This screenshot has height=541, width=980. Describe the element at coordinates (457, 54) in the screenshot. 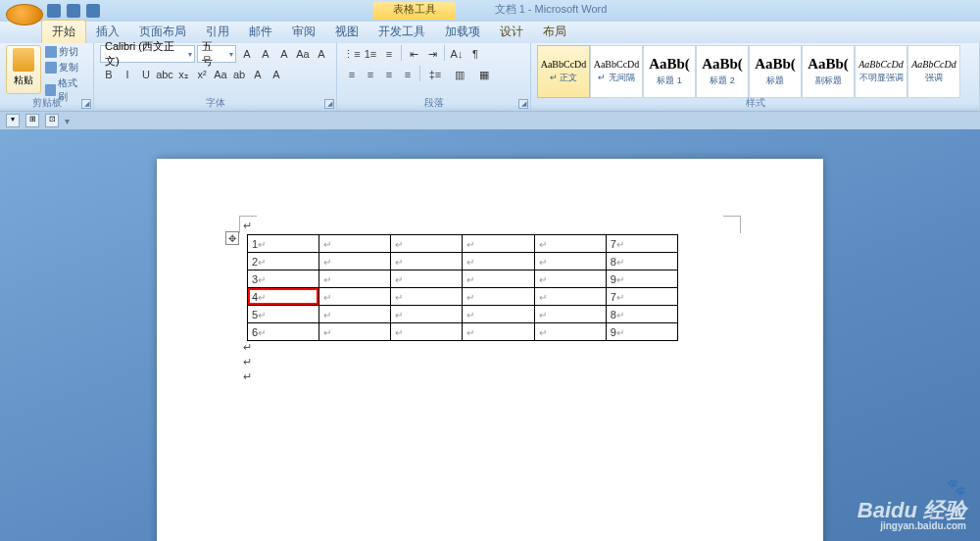

I see `sort-button: A↓` at that location.